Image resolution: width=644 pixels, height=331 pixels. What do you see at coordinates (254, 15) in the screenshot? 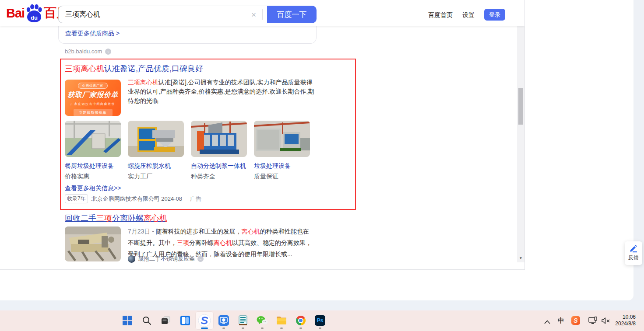
I see `clear-search-icon: ×` at bounding box center [254, 15].